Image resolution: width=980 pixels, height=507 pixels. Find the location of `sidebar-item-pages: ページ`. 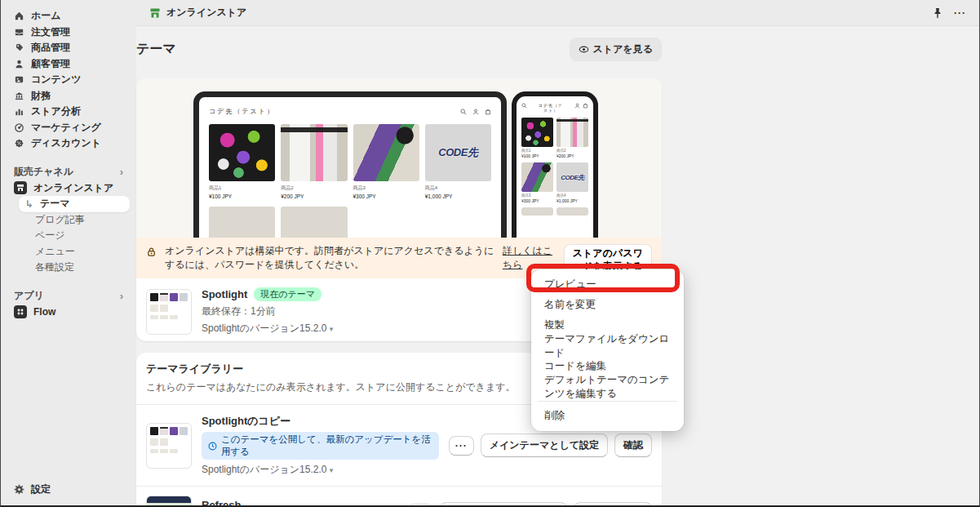

sidebar-item-pages: ページ is located at coordinates (69, 236).